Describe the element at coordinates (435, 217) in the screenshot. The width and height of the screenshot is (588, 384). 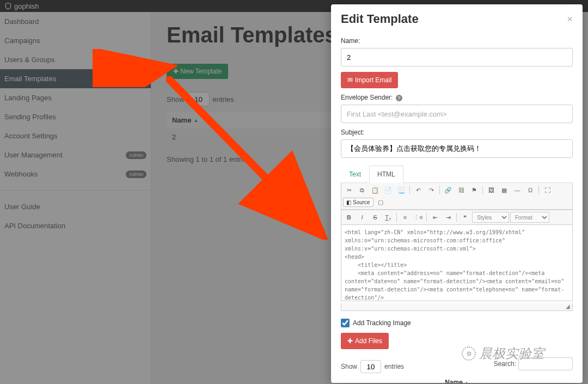
I see `outdent-icon: ⇤` at that location.